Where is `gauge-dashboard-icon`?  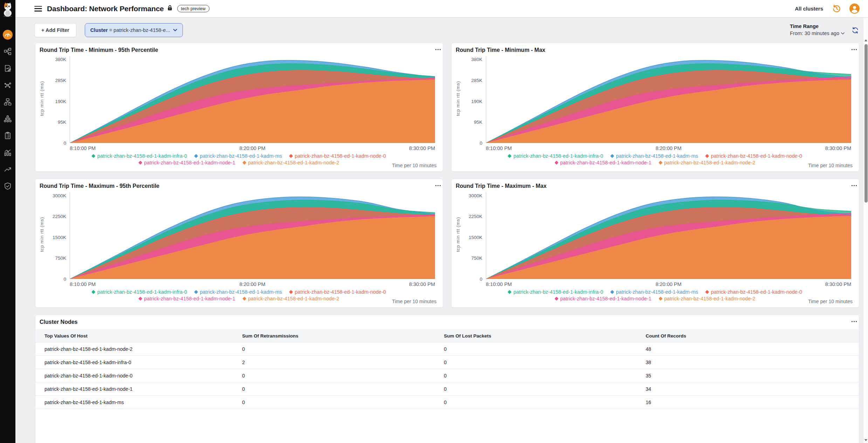
gauge-dashboard-icon is located at coordinates (8, 35).